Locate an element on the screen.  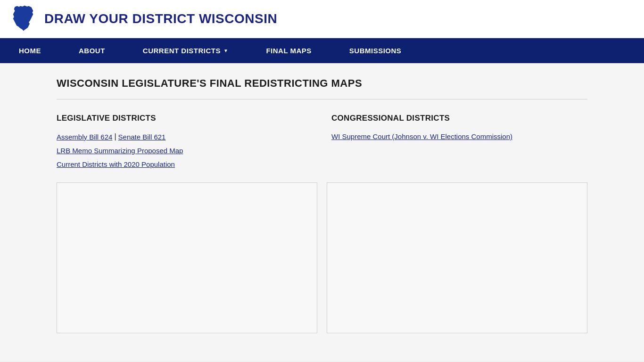
site-title: DRAW YOUR DISTRICT WISCONSIN is located at coordinates (161, 19).